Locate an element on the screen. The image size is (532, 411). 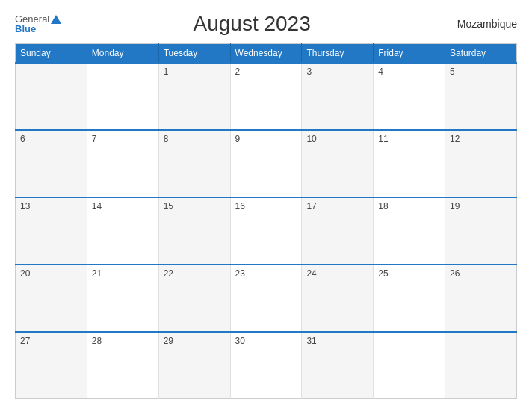
calendar-day-cell: 24 is located at coordinates (338, 298).